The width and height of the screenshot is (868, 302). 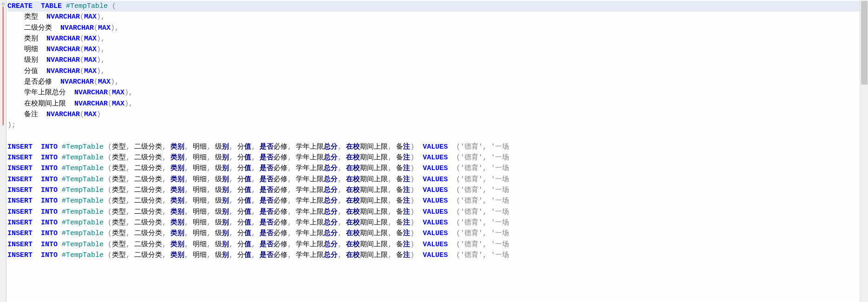 What do you see at coordinates (437, 82) in the screenshot?
I see `code-line: 是否必修 NVARCHAR(MAX),` at bounding box center [437, 82].